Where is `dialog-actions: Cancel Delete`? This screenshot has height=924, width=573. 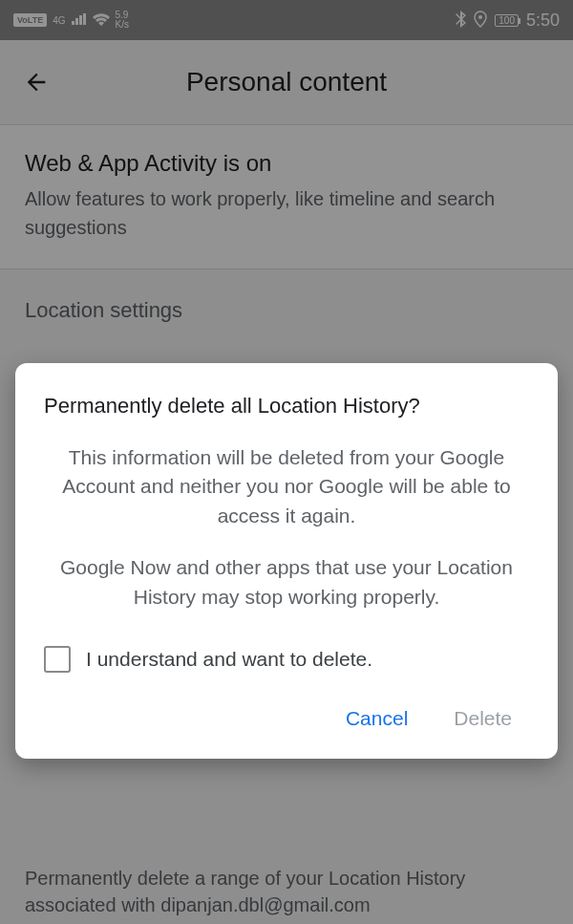
dialog-actions: Cancel Delete is located at coordinates (286, 719).